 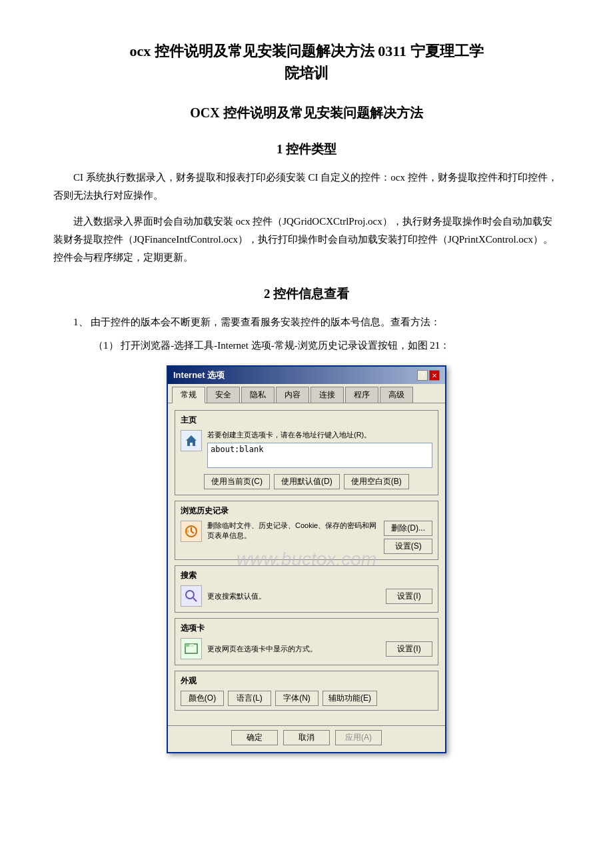 What do you see at coordinates (306, 699) in the screenshot?
I see `appearance-buttons: 颜色(O) 语言(L) 字体(N) 辅助功能(E)` at bounding box center [306, 699].